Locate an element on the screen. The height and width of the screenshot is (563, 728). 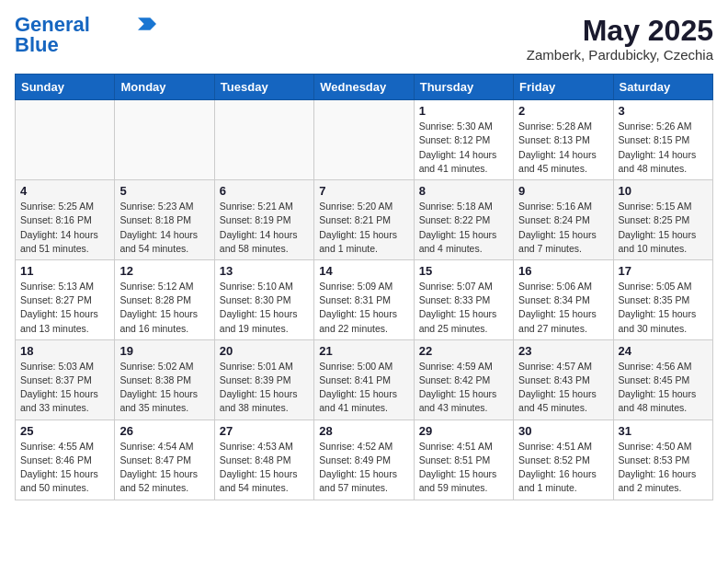
day-info: Sunrise: 4:57 AMSunset: 8:43 PMDaylight:… is located at coordinates (563, 388).